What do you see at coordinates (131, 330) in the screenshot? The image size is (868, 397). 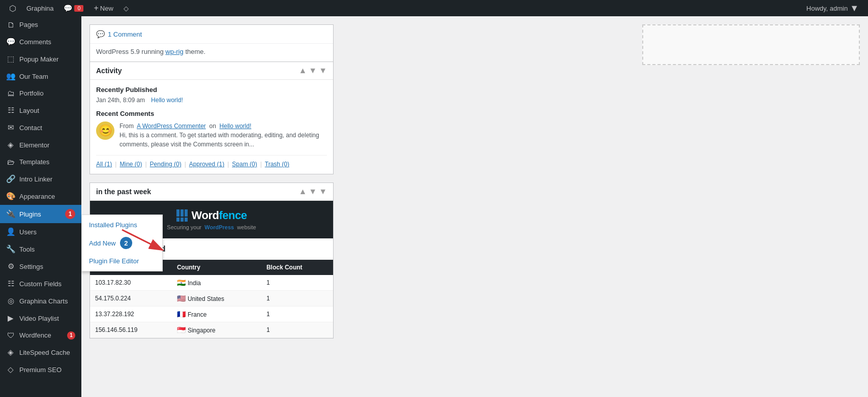 I see `ip-cell: 156.146.56.119` at bounding box center [131, 330].